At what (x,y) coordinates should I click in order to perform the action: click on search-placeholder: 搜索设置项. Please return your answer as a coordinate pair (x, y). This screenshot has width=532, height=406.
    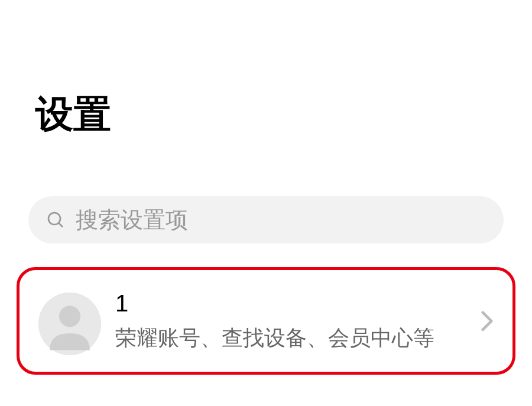
    Looking at the image, I should click on (132, 220).